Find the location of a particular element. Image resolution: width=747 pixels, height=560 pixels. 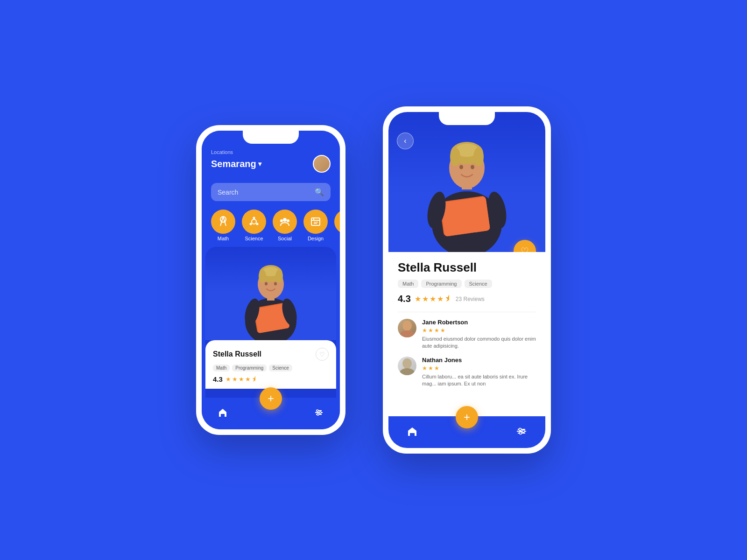

phone-2-screen: ‹ ♡ is located at coordinates (467, 280).